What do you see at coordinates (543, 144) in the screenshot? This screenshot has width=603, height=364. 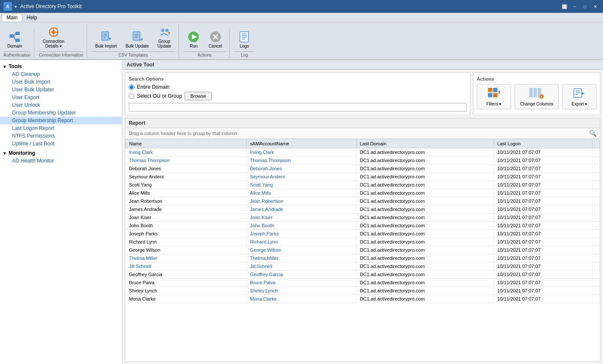 I see `col-header-logon: Last Logon` at bounding box center [543, 144].